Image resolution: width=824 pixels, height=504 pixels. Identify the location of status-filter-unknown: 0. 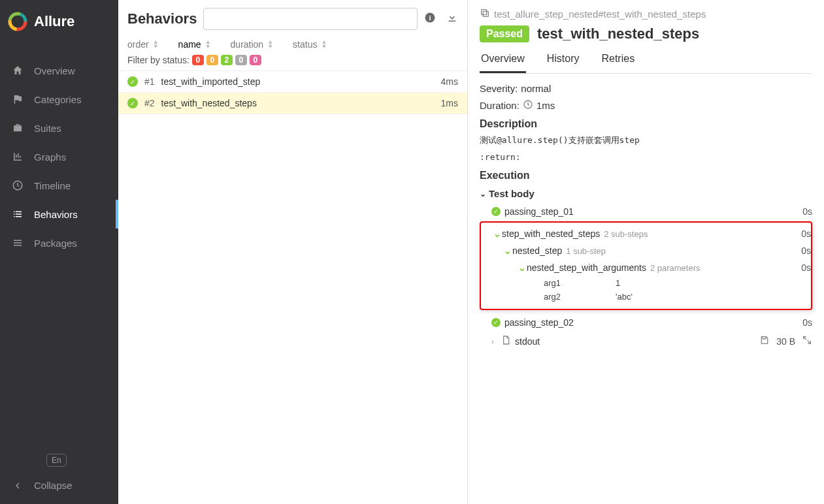
(255, 60).